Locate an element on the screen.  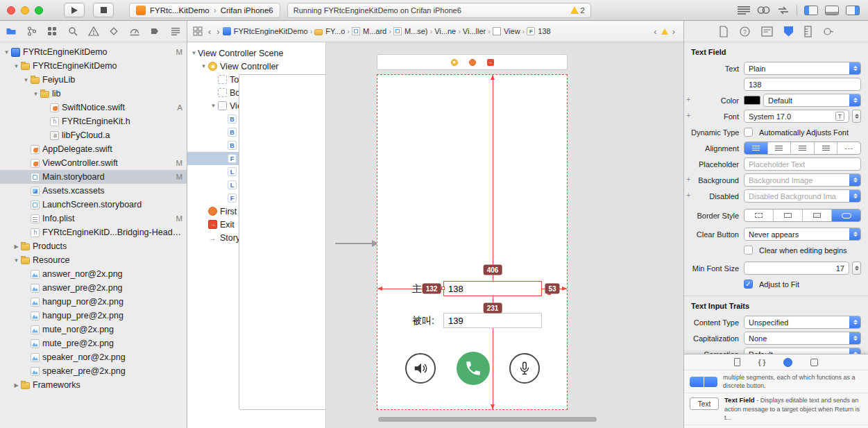
navigator-item-png: answer_pre@2x.png is located at coordinates (93, 288).